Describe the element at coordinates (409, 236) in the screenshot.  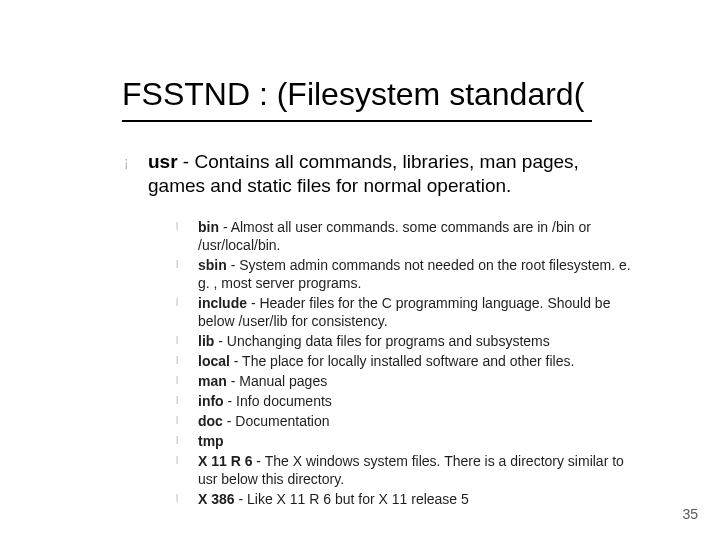
I see `level2-item: lbin - Almost all user commands. some co…` at that location.